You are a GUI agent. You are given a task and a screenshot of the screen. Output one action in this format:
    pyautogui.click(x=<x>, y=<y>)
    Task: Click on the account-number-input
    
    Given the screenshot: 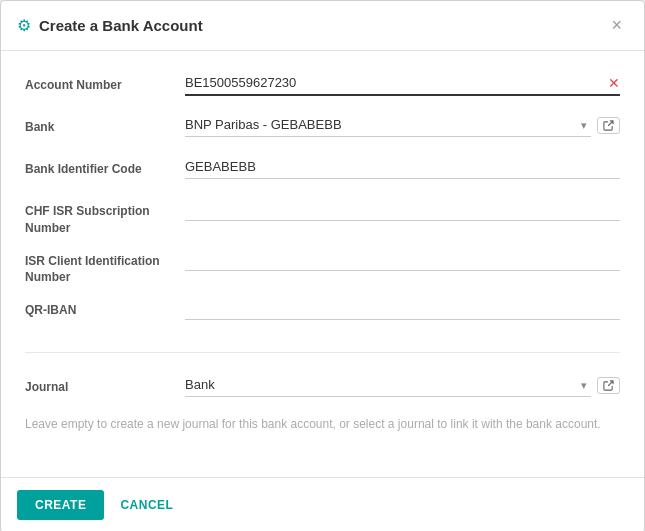 What is the action you would take?
    pyautogui.click(x=402, y=84)
    